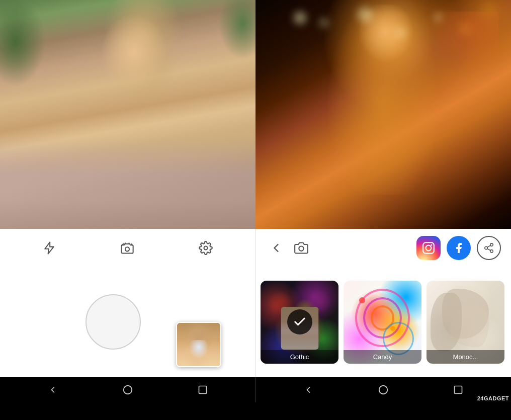 Image resolution: width=511 pixels, height=420 pixels. What do you see at coordinates (289, 248) in the screenshot?
I see `toolbar-right-nav` at bounding box center [289, 248].